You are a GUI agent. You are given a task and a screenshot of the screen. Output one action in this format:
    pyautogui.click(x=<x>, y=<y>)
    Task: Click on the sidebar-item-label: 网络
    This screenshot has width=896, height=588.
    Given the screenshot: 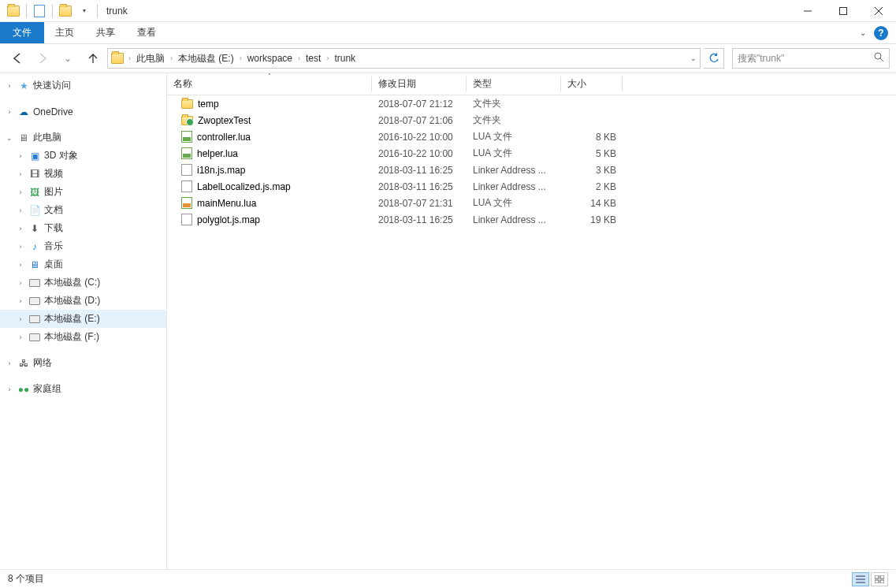 What is the action you would take?
    pyautogui.click(x=43, y=363)
    